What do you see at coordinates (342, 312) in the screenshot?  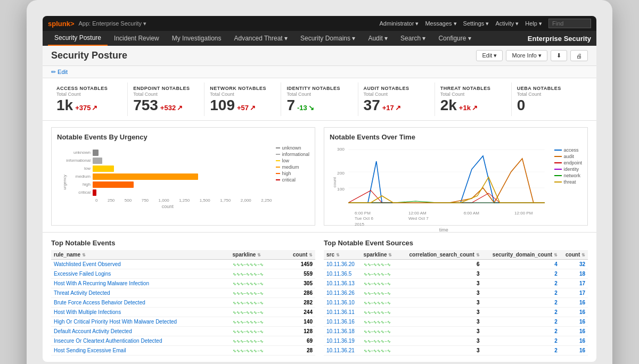 I see `src-cell: 10.11.36.11` at bounding box center [342, 312].